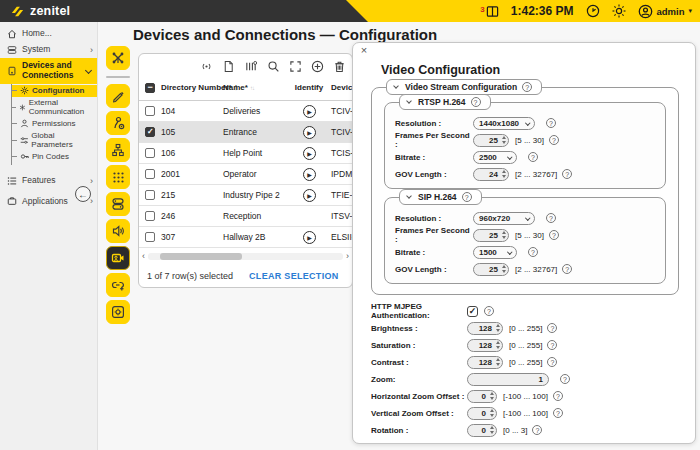 This screenshot has width=700, height=450. I want to click on video-tool-button, so click(118, 258).